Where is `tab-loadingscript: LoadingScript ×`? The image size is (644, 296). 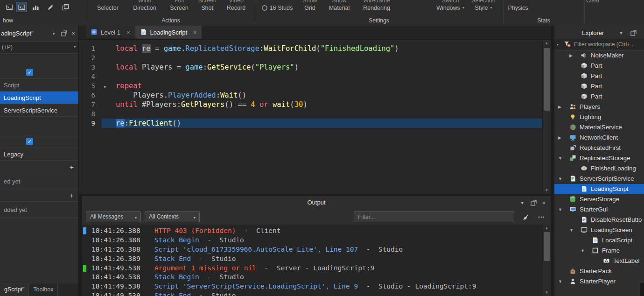
tab-loadingscript: LoadingScript × is located at coordinates (169, 33).